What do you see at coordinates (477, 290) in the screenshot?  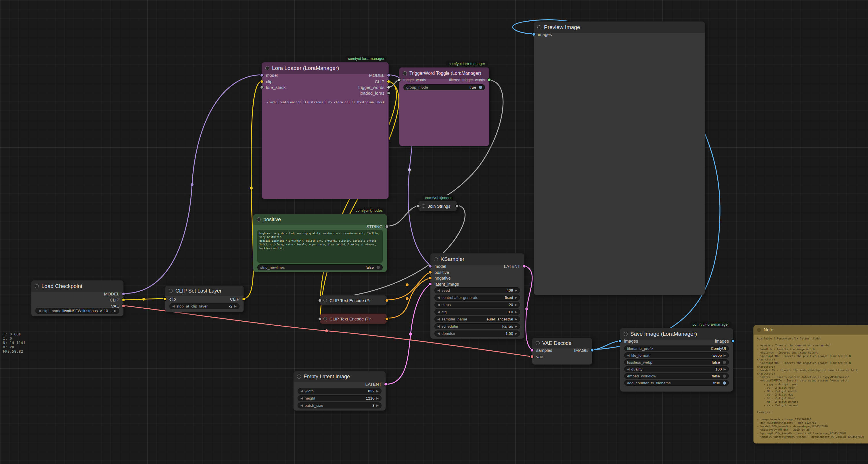 I see `widget-seed: ◀ seed 409 ▶` at bounding box center [477, 290].